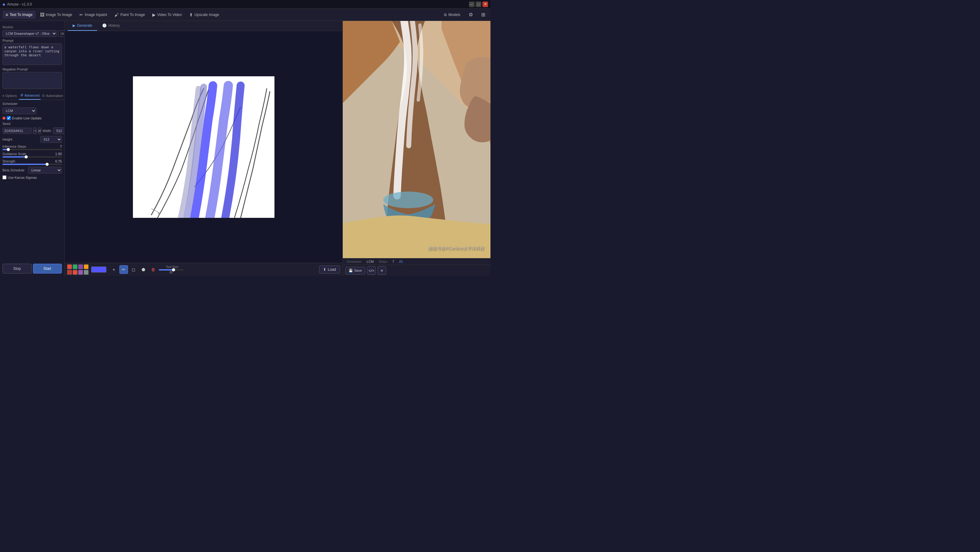 The image size is (980, 552). I want to click on strength-thumb, so click(47, 164).